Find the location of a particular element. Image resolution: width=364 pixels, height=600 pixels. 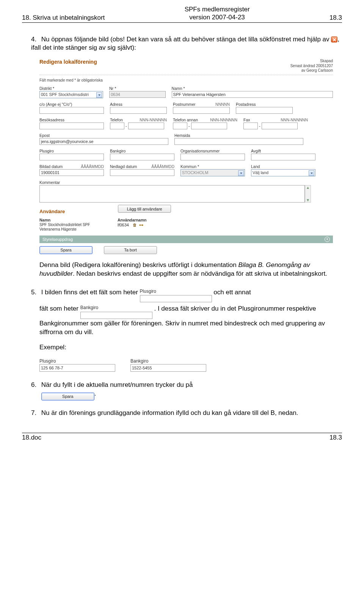

item4-after-a: Denna bild (Redigera lokalförening) besk… is located at coordinates (139, 265).